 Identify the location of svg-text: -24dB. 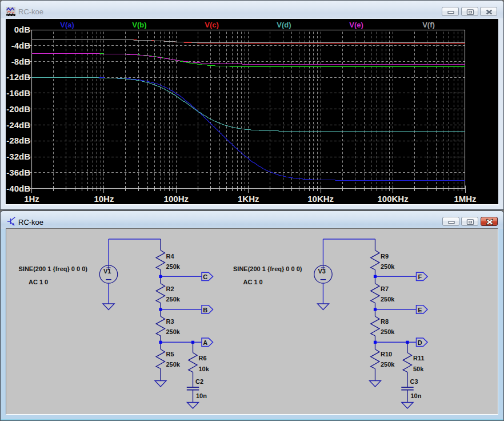
(18, 125).